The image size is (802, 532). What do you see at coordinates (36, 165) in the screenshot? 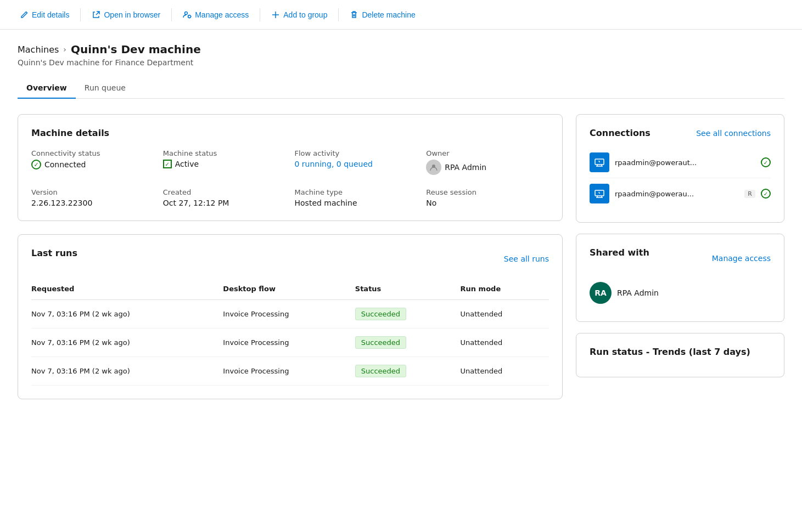
I see `connected-icon: ✓` at bounding box center [36, 165].